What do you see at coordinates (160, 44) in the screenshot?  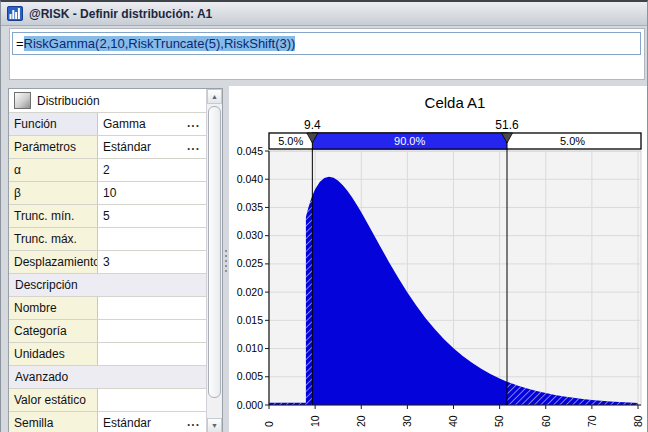 I see `formula-selected-text: RiskGamma(2,10,RiskTruncate(5),RiskShift…` at bounding box center [160, 44].